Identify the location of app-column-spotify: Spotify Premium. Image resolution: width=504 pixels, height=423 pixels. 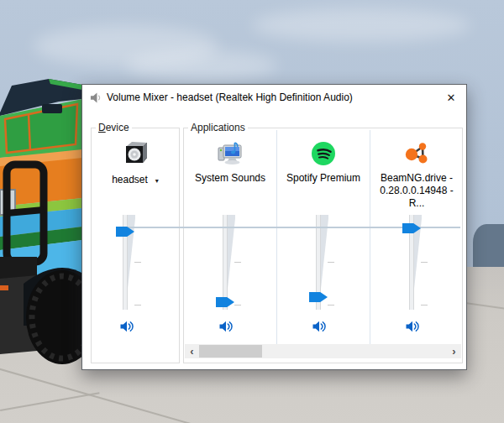
(323, 237).